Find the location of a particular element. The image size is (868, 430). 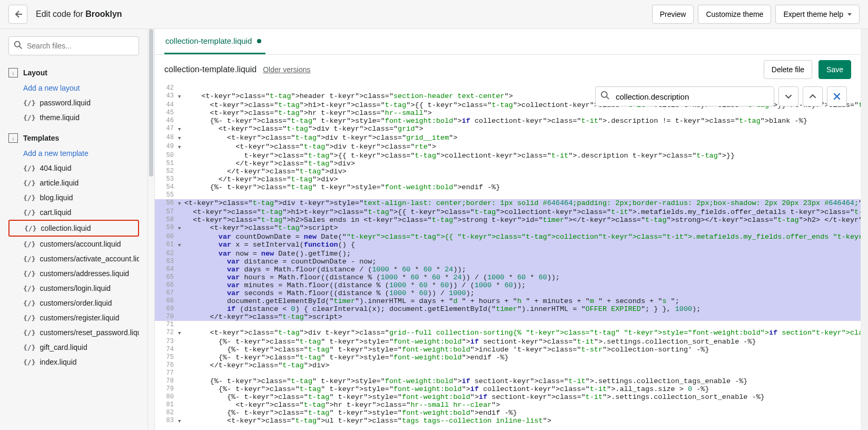

search-files-field is located at coordinates (74, 46).